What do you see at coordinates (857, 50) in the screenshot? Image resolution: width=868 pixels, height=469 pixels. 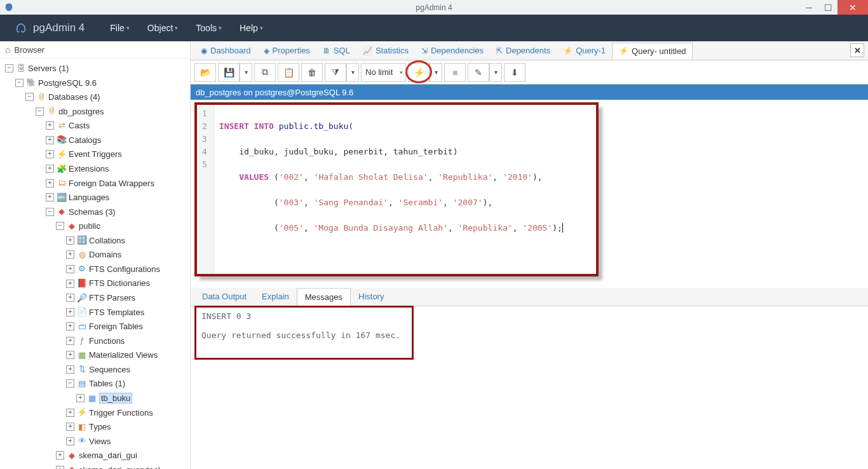 I see `close-tab-button: ✕` at bounding box center [857, 50].